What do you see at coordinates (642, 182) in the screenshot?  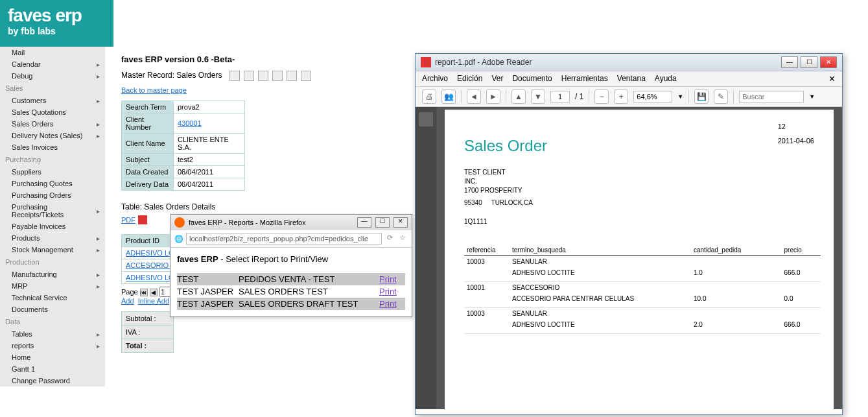 I see `doc-address: TEST CLIENTINC.1700 PROSPERITY` at bounding box center [642, 182].